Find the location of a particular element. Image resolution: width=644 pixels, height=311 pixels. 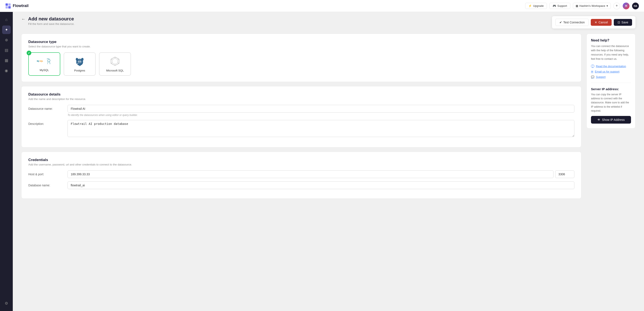

datasource-desc-field-wrap: Flowtrail AI production database is located at coordinates (321, 129).